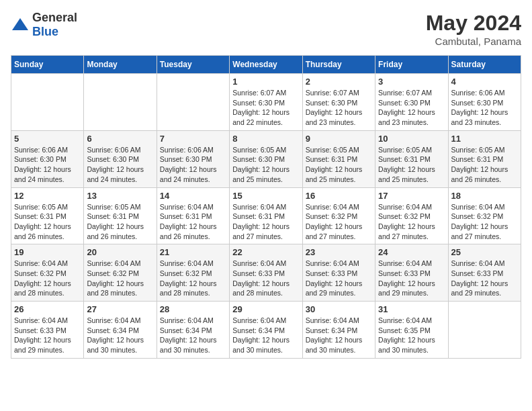 The height and width of the screenshot is (411, 532). What do you see at coordinates (266, 273) in the screenshot?
I see `calendar-week-4: 19Sunrise: 6:04 AM Sunset: 6:32 PM Dayli…` at bounding box center [266, 273].